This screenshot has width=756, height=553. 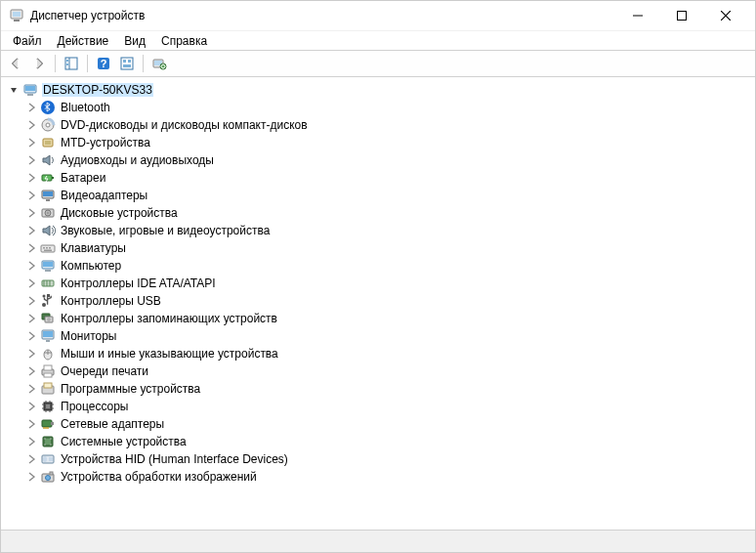 What do you see at coordinates (381, 301) in the screenshot?
I see `tree-node: Контроллеры USB` at bounding box center [381, 301].